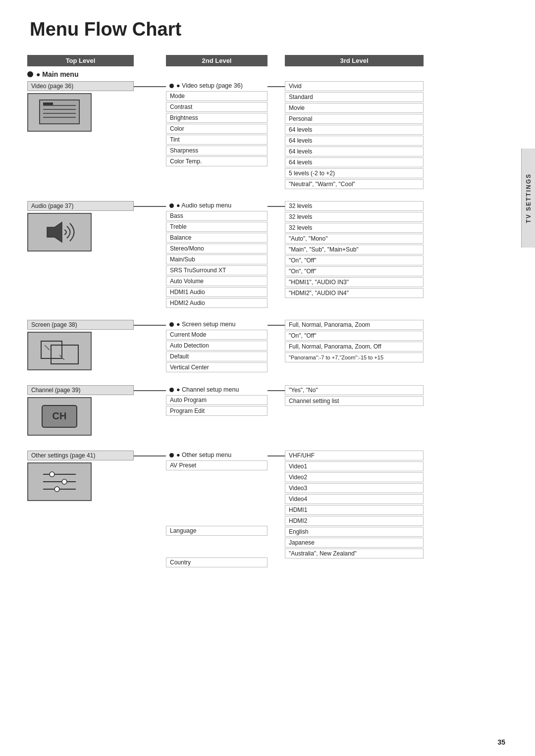  Describe the element at coordinates (217, 270) in the screenshot. I see `audio-srs-item: SRS TruSurround XT` at that location.